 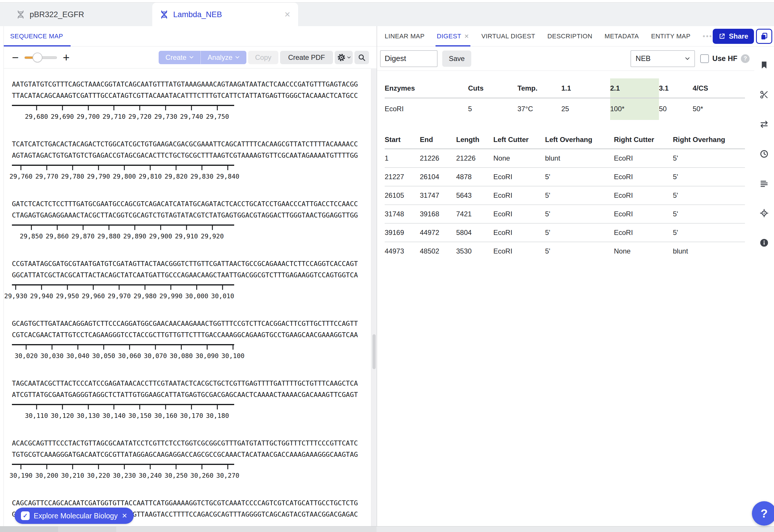 I want to click on zoom-out-button: −, so click(x=15, y=57).